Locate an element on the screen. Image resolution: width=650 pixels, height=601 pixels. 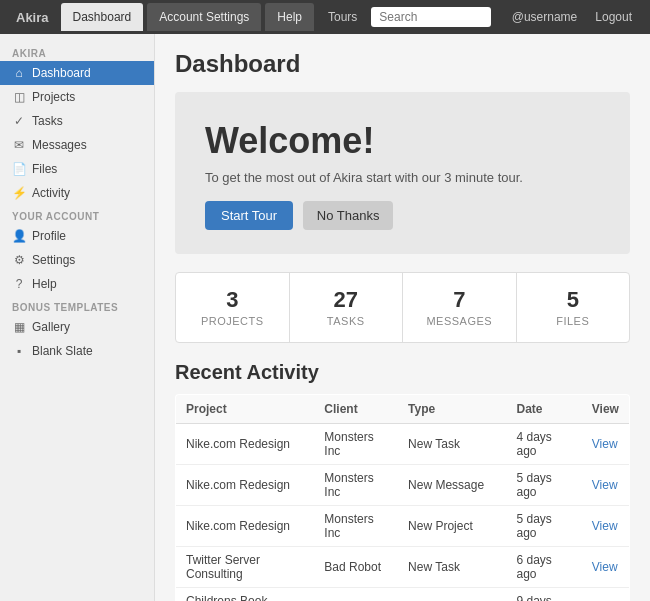
sidebar-item-gallery-label: Gallery is located at coordinates (51, 327).